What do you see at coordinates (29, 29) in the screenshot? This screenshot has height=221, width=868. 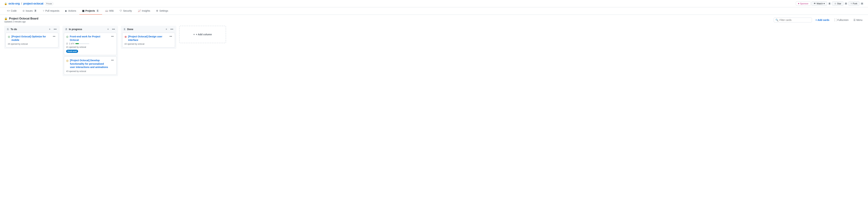 I see `column-title: To do` at bounding box center [29, 29].